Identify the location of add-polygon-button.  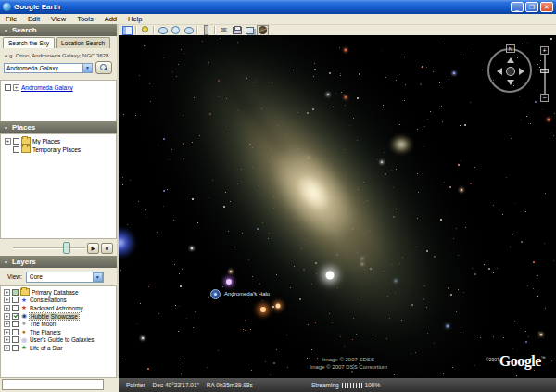
(163, 31).